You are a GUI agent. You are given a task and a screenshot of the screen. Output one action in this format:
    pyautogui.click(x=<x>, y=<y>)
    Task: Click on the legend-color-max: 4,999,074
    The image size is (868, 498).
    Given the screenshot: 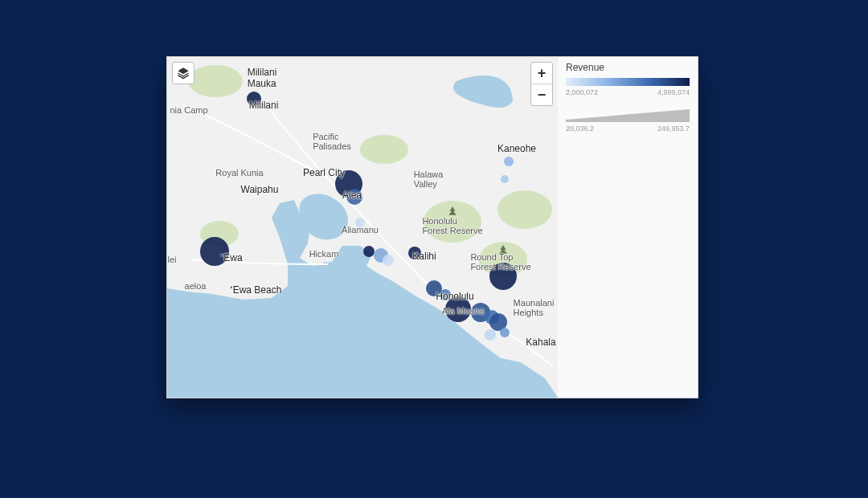 What is the action you would take?
    pyautogui.click(x=674, y=92)
    